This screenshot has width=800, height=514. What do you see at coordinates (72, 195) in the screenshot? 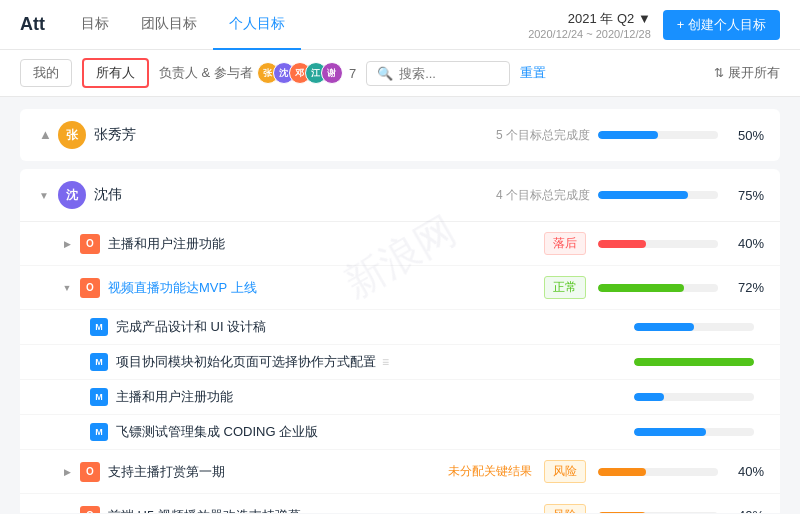
I see `person-avatar: 沈` at bounding box center [72, 195].